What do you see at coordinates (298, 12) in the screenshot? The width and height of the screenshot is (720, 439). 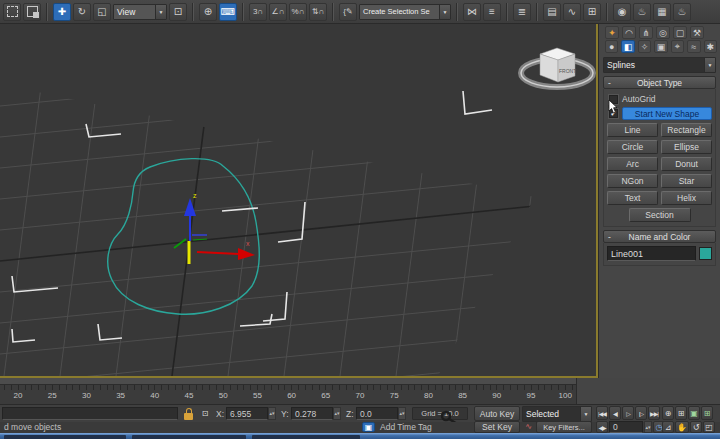 I see `percent-snap-button: %∩` at bounding box center [298, 12].